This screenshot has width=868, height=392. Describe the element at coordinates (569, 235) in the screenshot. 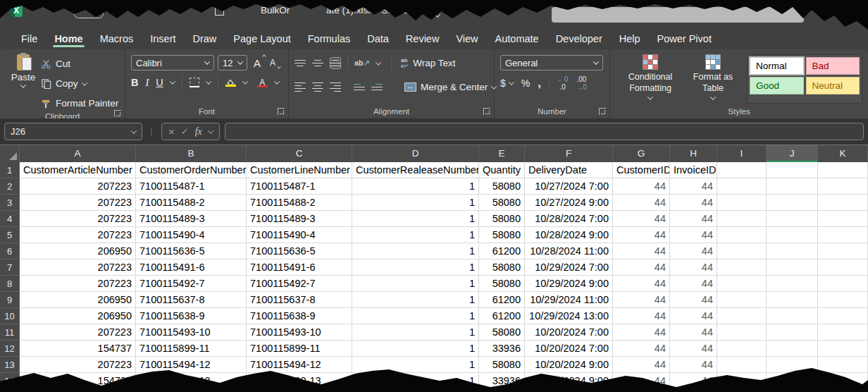

I see `cell-F5: 10/28/2024 9:00` at that location.